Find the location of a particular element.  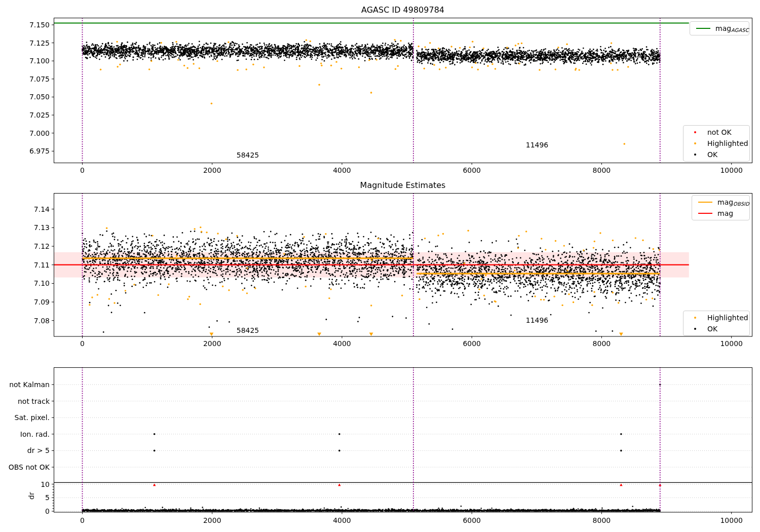

plot2-x-tick-label: 6000 is located at coordinates (472, 344).